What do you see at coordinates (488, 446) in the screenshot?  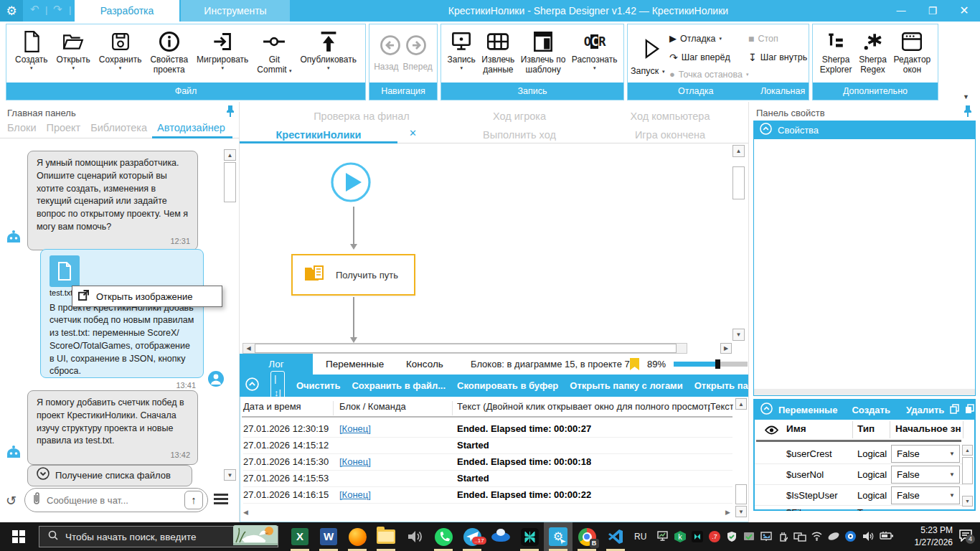 I see `log-row: 27.01.2026 14:15:12 Started` at bounding box center [488, 446].